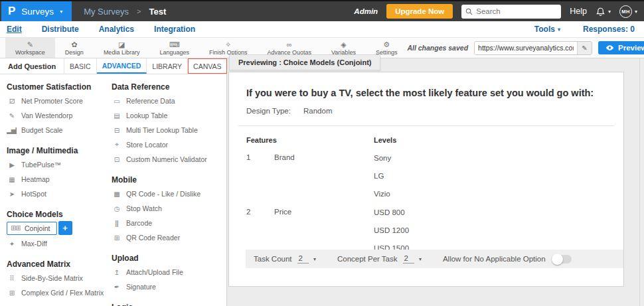 The width and height of the screenshot is (644, 306). What do you see at coordinates (603, 12) in the screenshot?
I see `notifications-button: ▾` at bounding box center [603, 12].